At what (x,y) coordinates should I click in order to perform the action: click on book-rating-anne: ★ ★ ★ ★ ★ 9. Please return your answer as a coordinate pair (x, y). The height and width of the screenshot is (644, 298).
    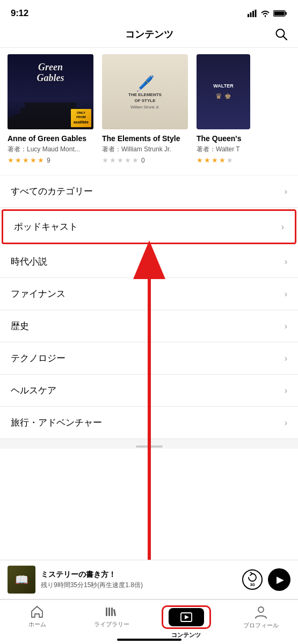
    Looking at the image, I should click on (50, 160).